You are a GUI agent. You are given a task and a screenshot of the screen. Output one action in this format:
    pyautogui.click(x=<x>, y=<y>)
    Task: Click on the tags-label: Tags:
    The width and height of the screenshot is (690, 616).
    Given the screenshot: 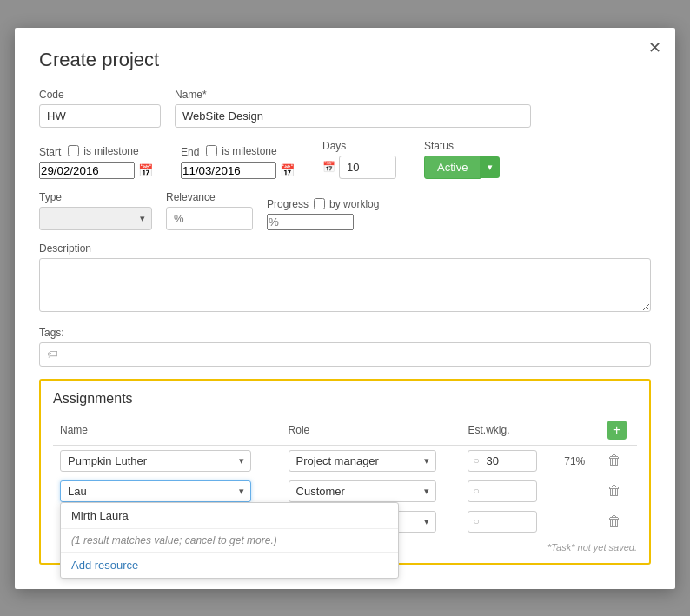 What is the action you would take?
    pyautogui.click(x=345, y=333)
    